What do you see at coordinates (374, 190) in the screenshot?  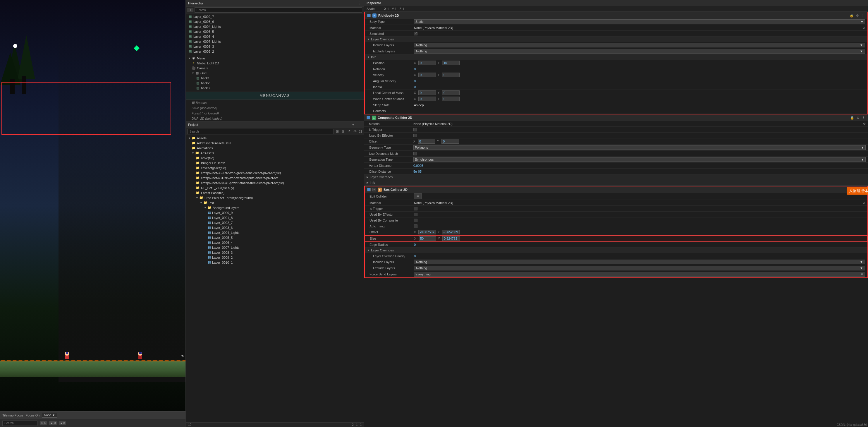 I see `box-collider-enable-checkbox` at bounding box center [374, 190].